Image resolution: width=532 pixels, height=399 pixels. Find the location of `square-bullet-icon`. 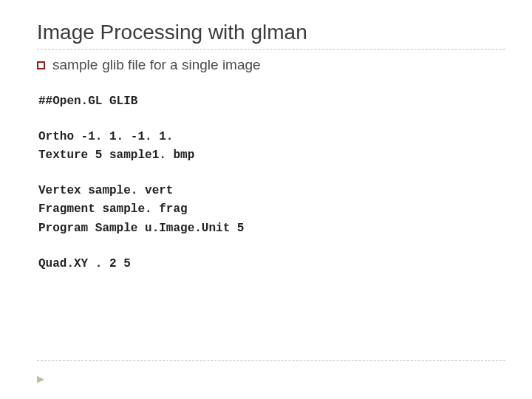

square-bullet-icon is located at coordinates (41, 65).